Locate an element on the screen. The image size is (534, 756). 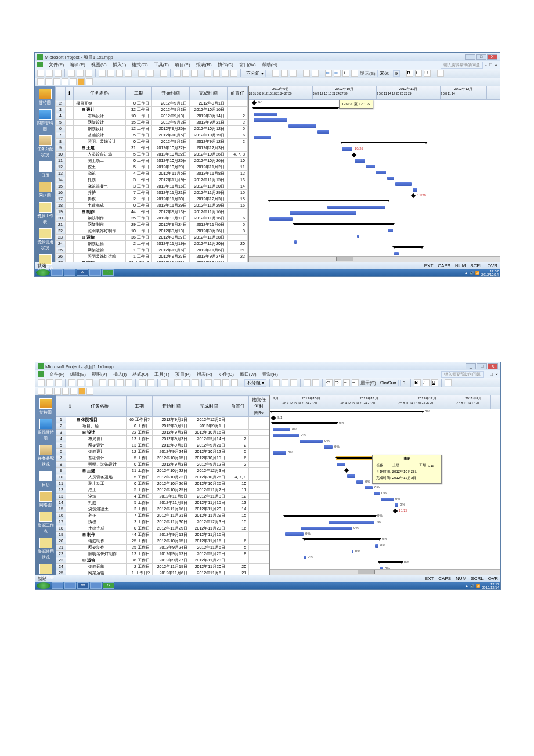
italic-icon: I is located at coordinates (426, 383).